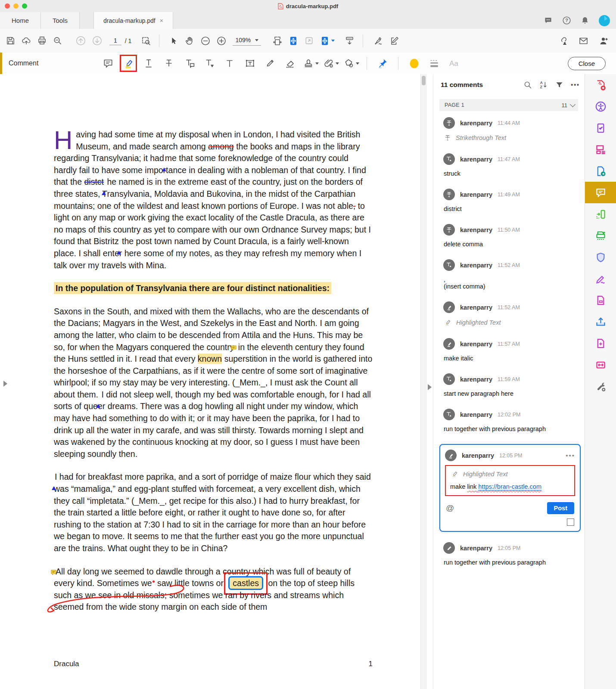 The image size is (616, 689). Describe the element at coordinates (510, 236) in the screenshot. I see `comment-item: karenparry11:50 AMdelete comma` at that location.